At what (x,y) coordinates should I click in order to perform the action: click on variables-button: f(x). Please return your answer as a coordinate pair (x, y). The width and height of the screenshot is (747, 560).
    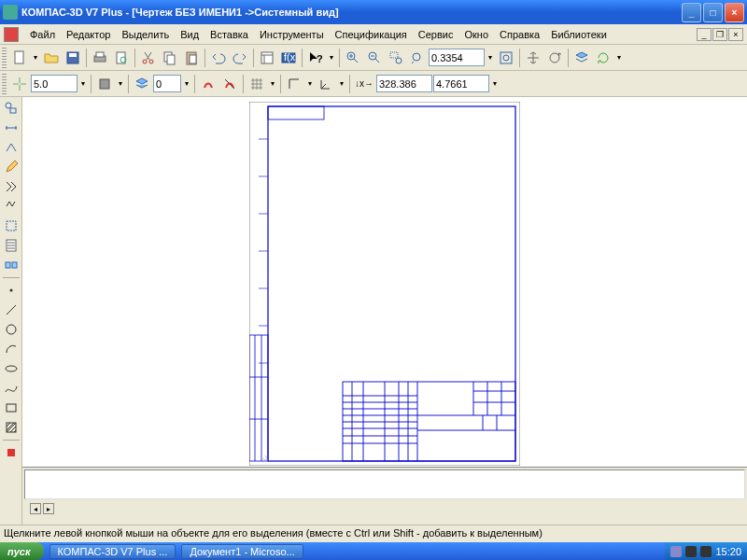
    Looking at the image, I should click on (289, 58).